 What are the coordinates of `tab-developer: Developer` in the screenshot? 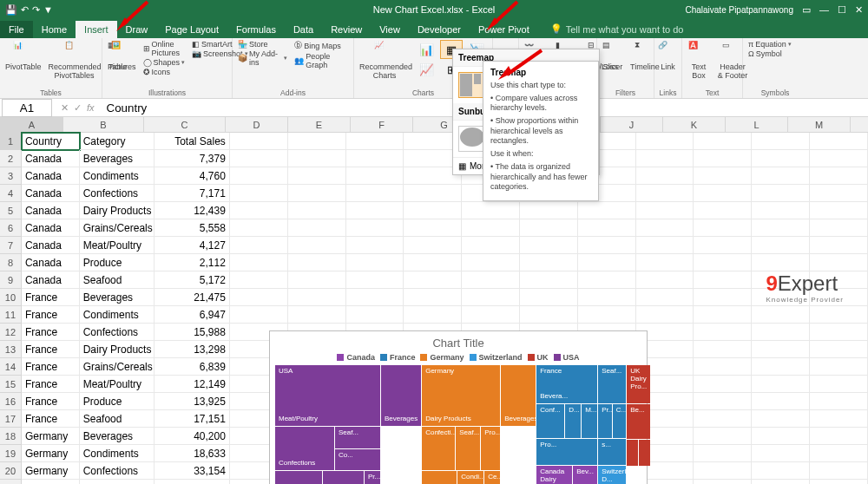 It's located at (439, 29).